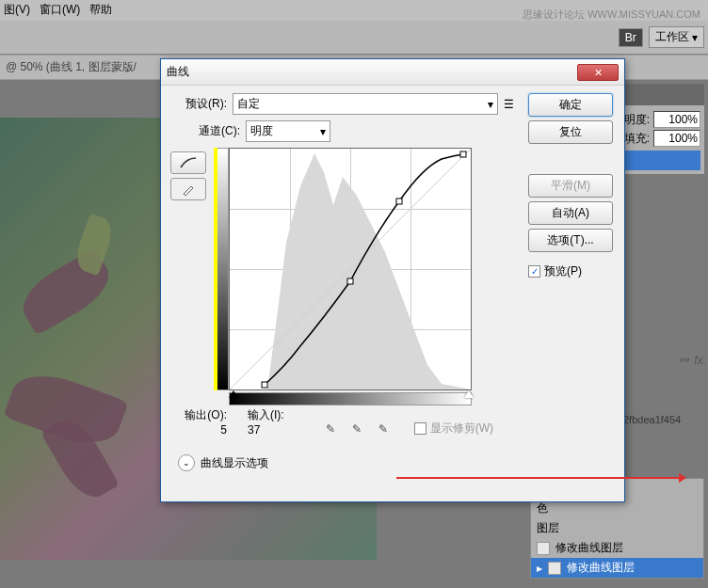  Describe the element at coordinates (199, 103) in the screenshot. I see `preset-label: 预设(R):` at that location.